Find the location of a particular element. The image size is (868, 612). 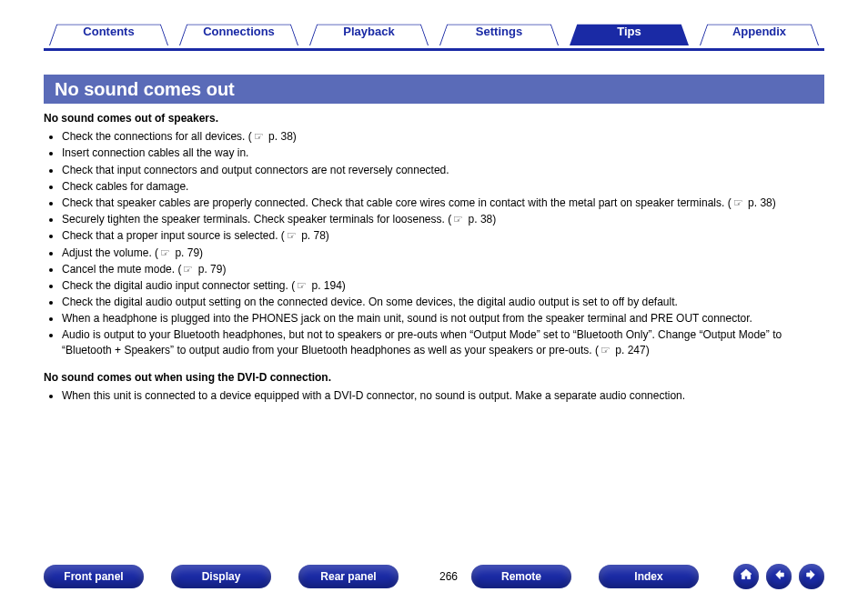

front-panel-button: Front panel is located at coordinates (94, 577).